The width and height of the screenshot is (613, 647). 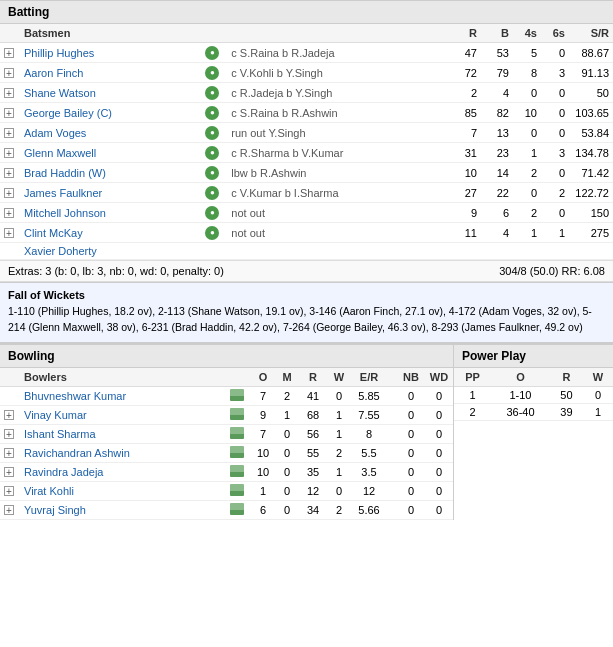 What do you see at coordinates (338, 73) in the screenshot?
I see `howout: c V.Kohli b Y.Singh` at bounding box center [338, 73].